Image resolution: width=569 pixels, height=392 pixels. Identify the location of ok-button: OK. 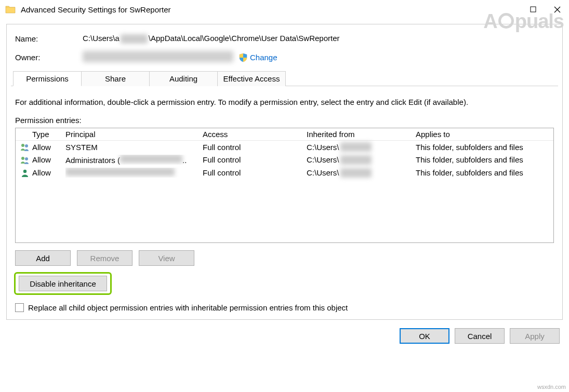
(425, 336).